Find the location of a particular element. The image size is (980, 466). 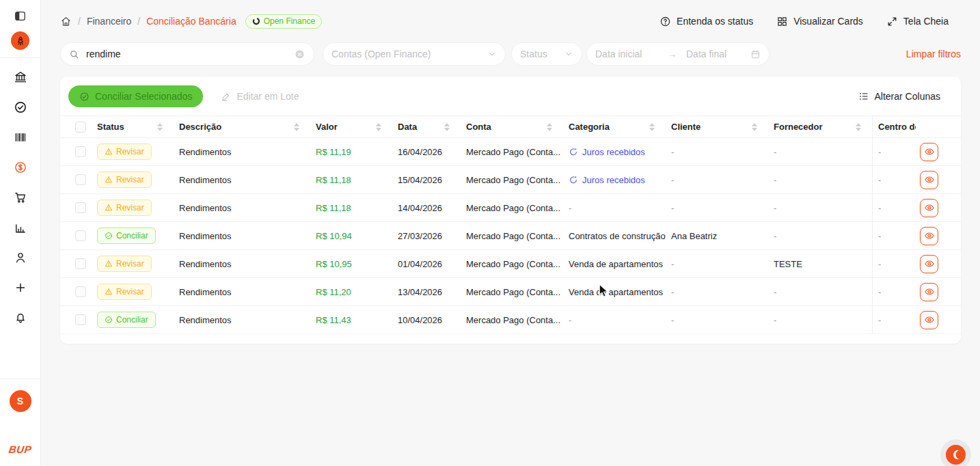

column-header-conta: Conta is located at coordinates (512, 127).